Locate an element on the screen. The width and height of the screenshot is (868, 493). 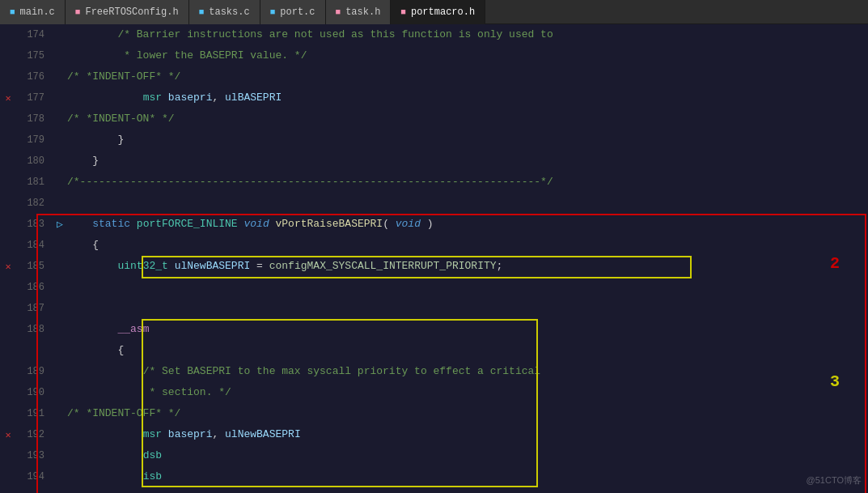
tab-icon-h3: ■ is located at coordinates (403, 12).